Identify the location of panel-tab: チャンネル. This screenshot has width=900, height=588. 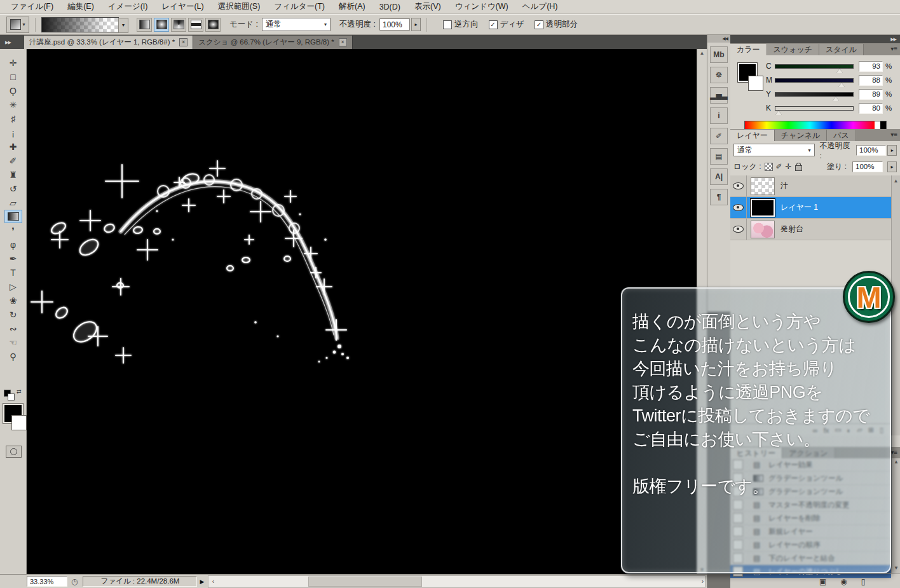
(801, 135).